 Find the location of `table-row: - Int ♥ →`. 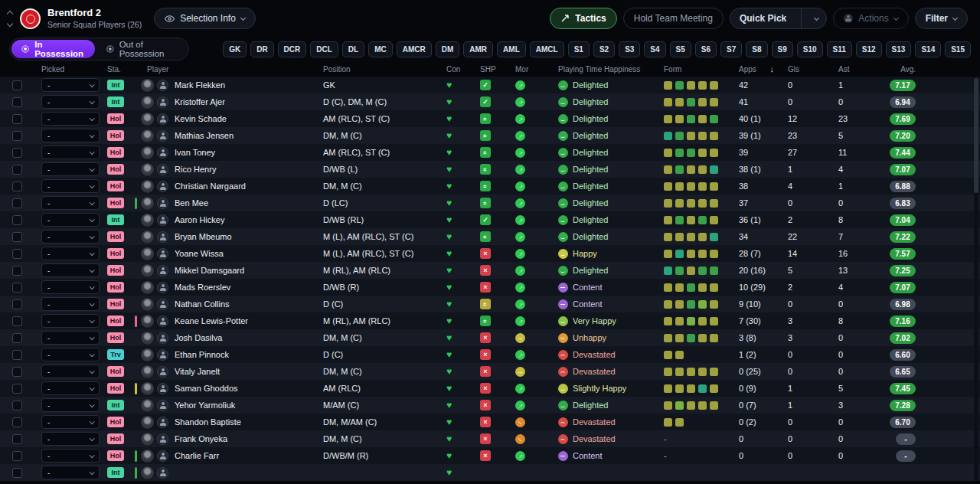

table-row: - Int ♥ → is located at coordinates (490, 473).